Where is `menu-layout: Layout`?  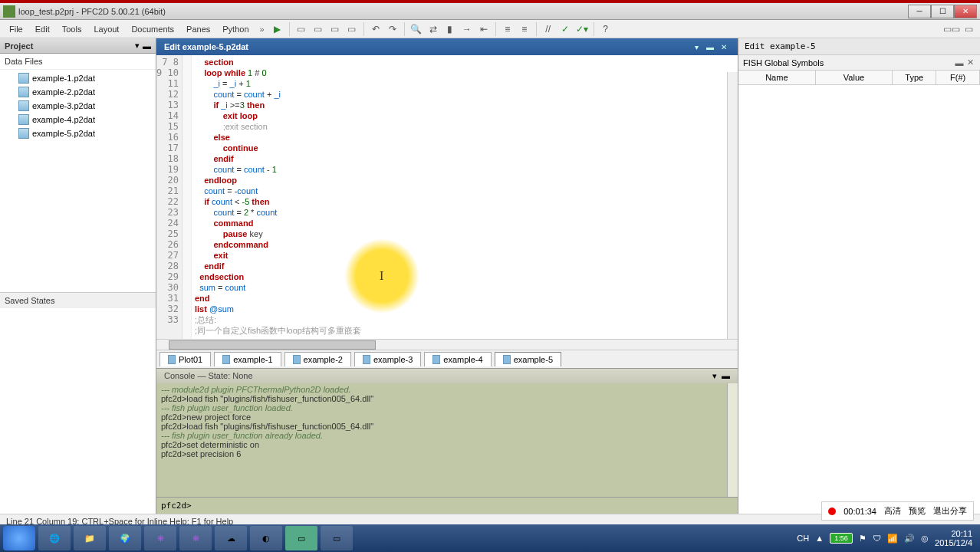 menu-layout: Layout is located at coordinates (106, 29).